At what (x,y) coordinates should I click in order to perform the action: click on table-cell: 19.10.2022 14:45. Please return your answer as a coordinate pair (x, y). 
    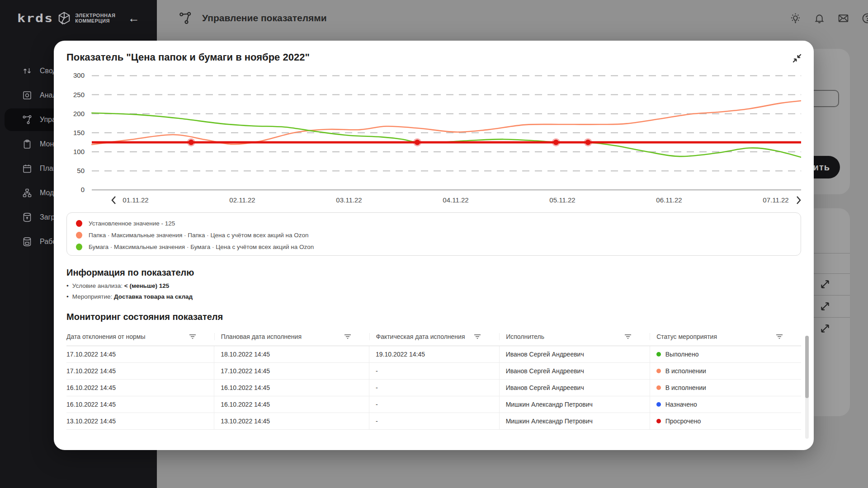
    Looking at the image, I should click on (434, 354).